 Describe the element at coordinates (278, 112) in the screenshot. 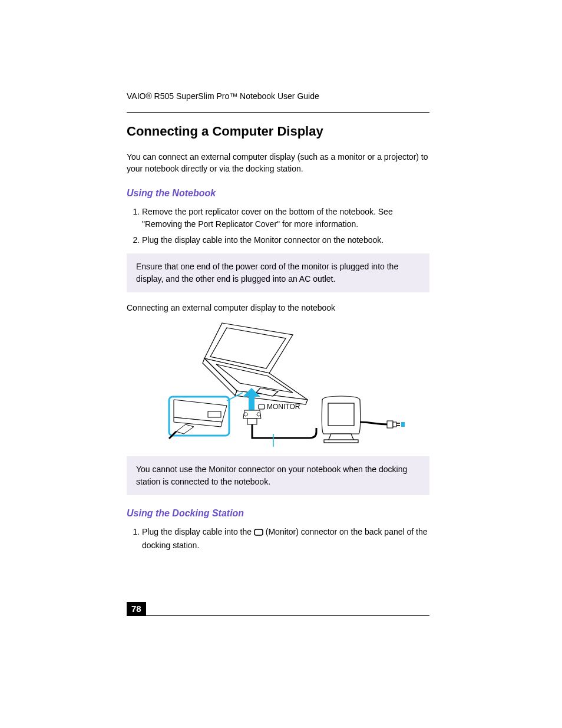

I see `top-rule` at that location.